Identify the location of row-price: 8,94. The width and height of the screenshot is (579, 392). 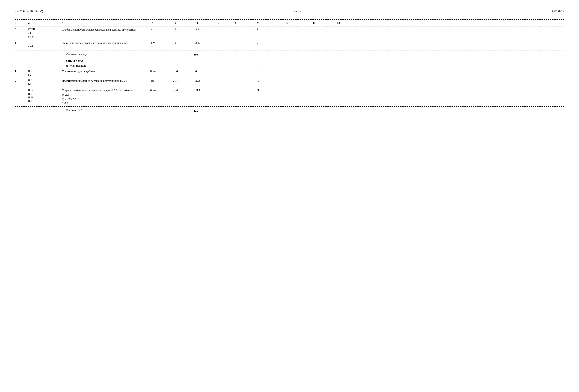
(198, 29).